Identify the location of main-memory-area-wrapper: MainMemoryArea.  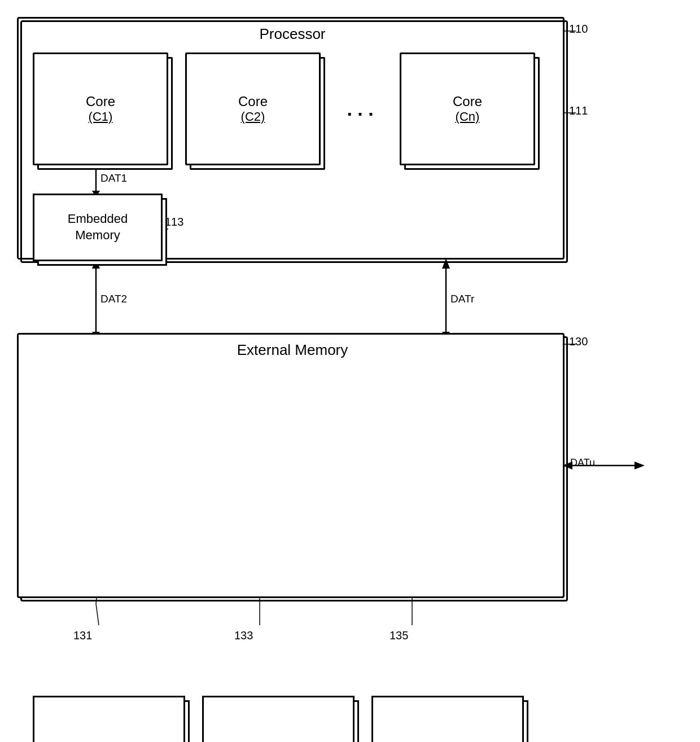
(109, 719).